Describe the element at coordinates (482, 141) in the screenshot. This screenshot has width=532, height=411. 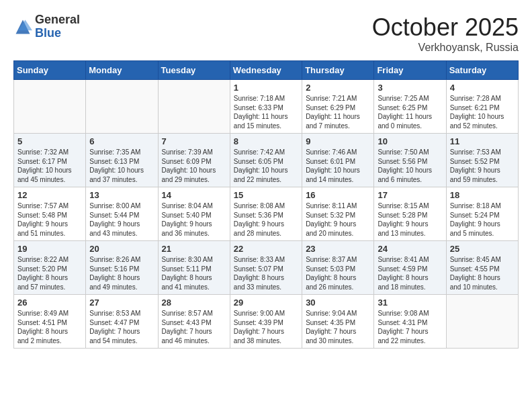
I see `day-number: 11` at that location.